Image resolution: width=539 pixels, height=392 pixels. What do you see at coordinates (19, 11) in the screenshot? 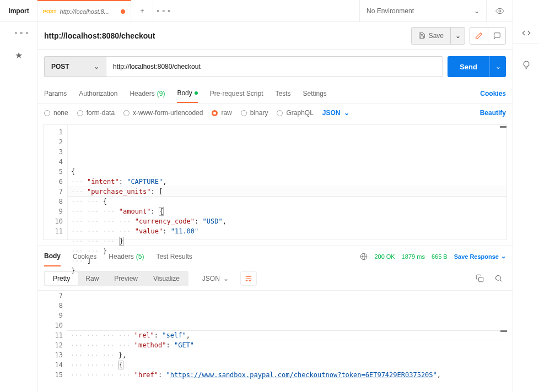
I see `import-button: Import` at bounding box center [19, 11].